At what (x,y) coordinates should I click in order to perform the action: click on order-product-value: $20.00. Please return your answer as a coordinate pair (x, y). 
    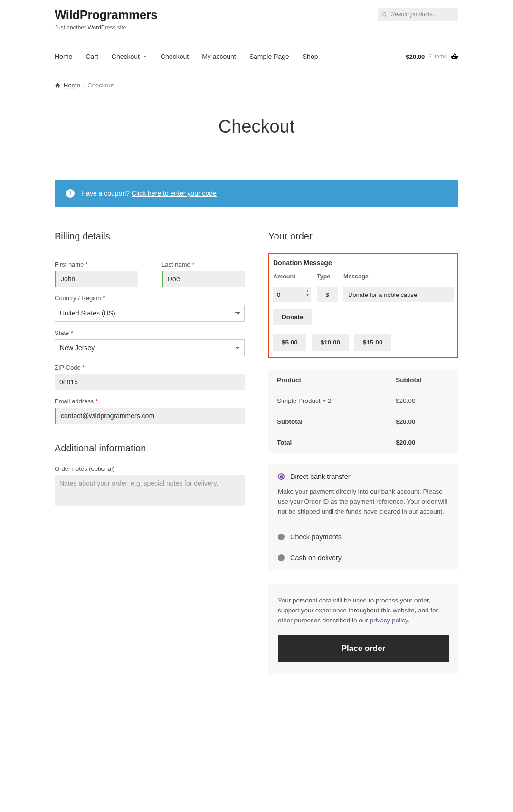
    Looking at the image, I should click on (423, 401).